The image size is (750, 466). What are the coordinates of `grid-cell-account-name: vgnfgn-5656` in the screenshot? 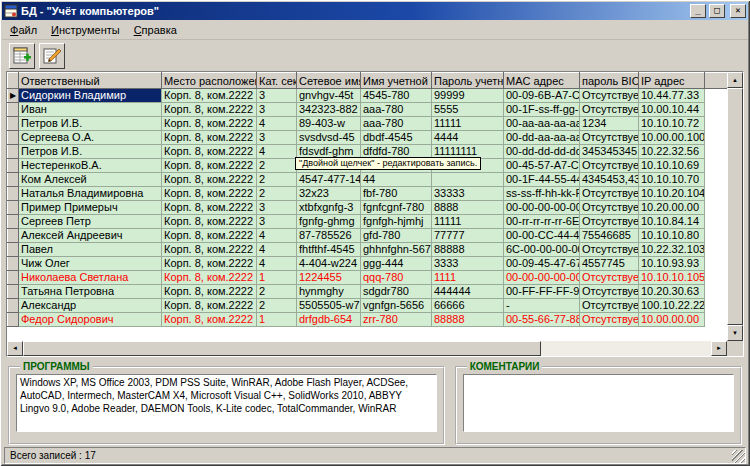 It's located at (396, 306).